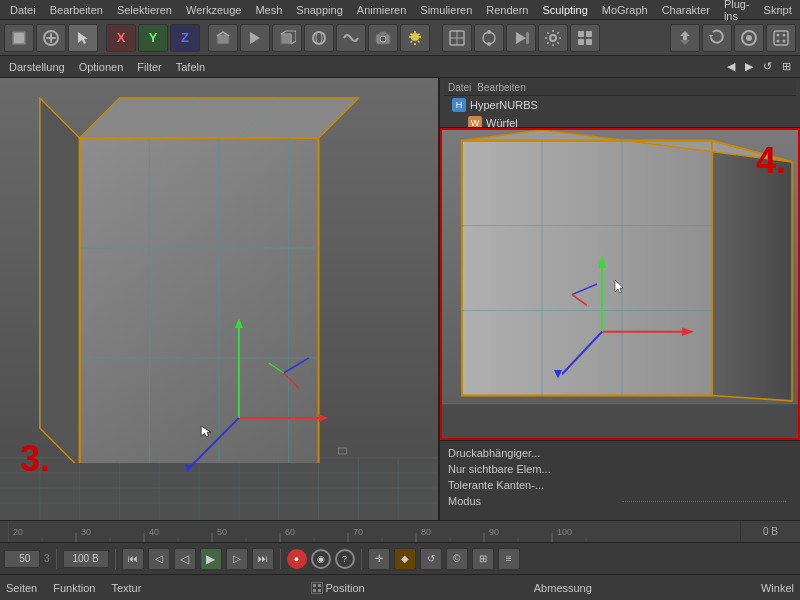 The height and width of the screenshot is (600, 800). What do you see at coordinates (320, 10) in the screenshot?
I see `menu-snapping: Snapping` at bounding box center [320, 10].